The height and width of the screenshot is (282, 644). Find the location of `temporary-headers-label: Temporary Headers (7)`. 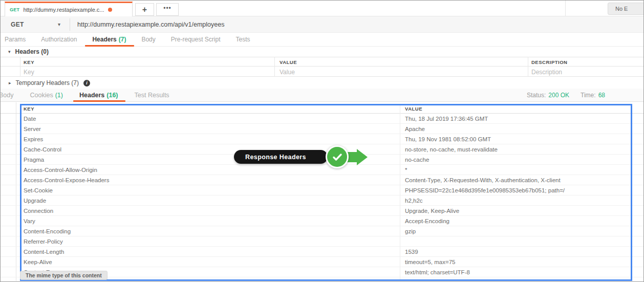

temporary-headers-label: Temporary Headers (7) is located at coordinates (47, 83).